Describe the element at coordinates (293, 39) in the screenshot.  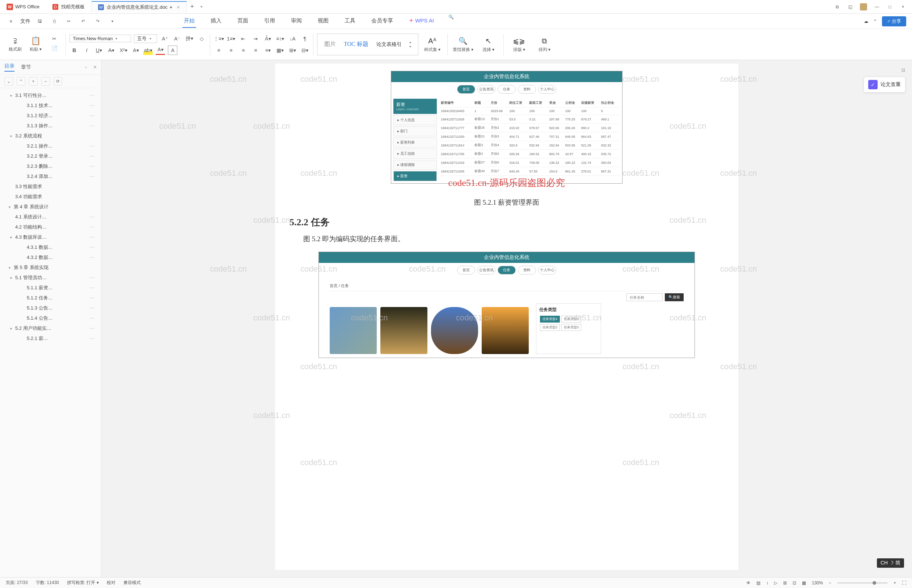
I see `sort-icon: ↓A` at that location.